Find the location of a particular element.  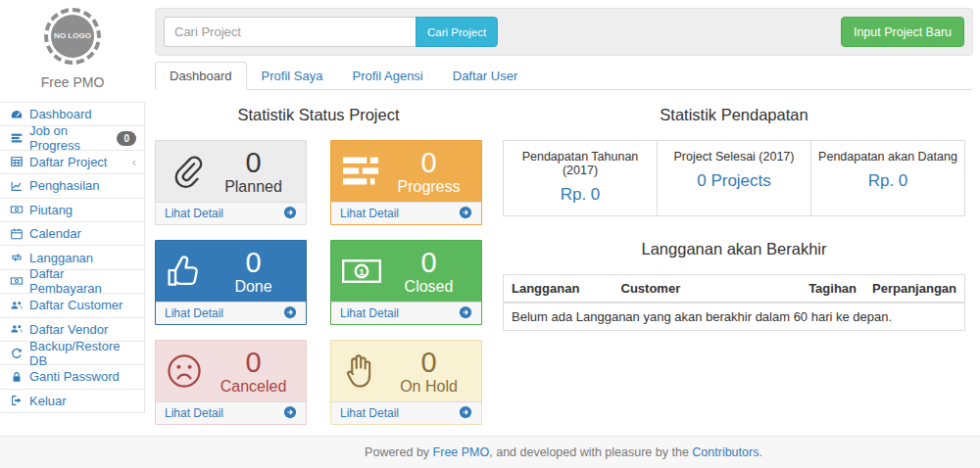

sidebar-item-label: Daftar Pembayaran is located at coordinates (82, 281).